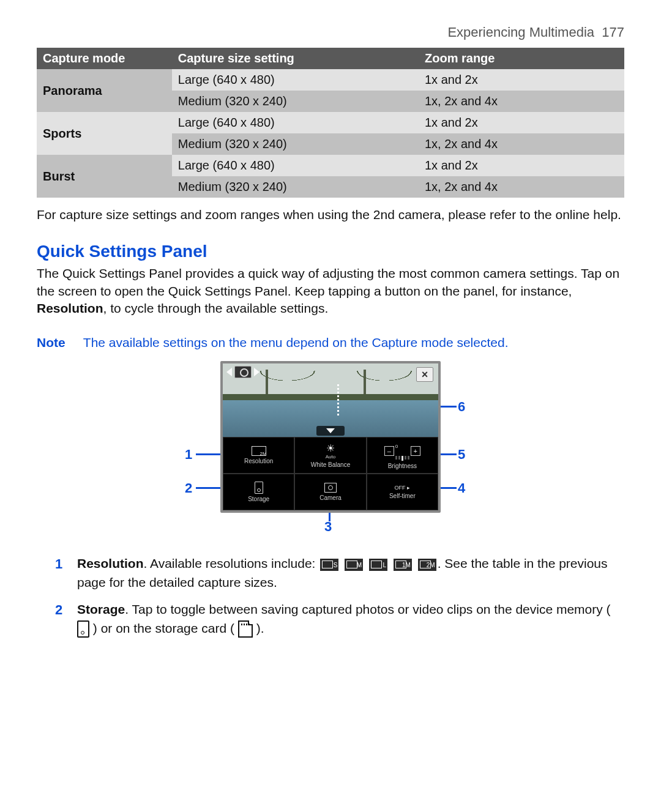 The width and height of the screenshot is (661, 812). Describe the element at coordinates (340, 619) in the screenshot. I see `list-item: Storage. Tap to toggle between saving ca…` at that location.